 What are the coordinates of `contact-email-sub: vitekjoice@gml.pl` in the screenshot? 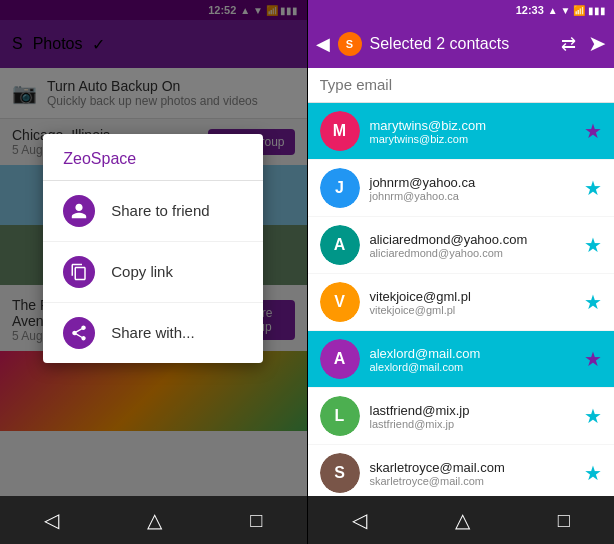 It's located at (472, 310).